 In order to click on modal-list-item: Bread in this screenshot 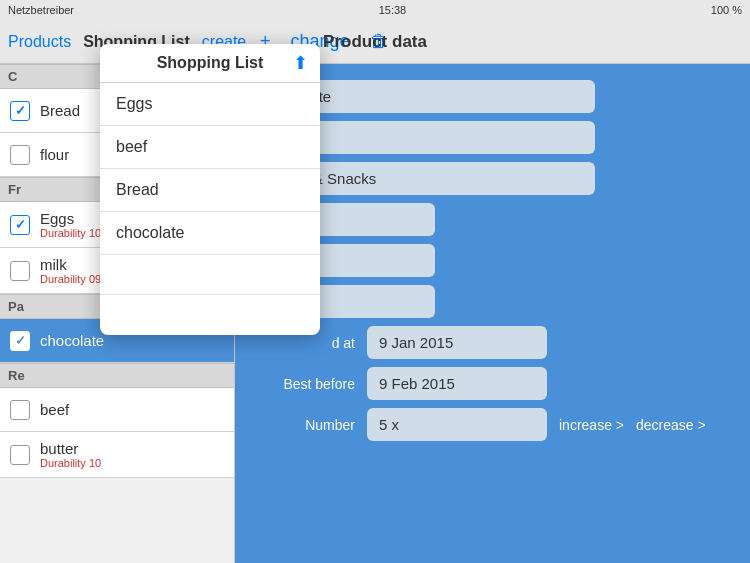, I will do `click(210, 190)`.